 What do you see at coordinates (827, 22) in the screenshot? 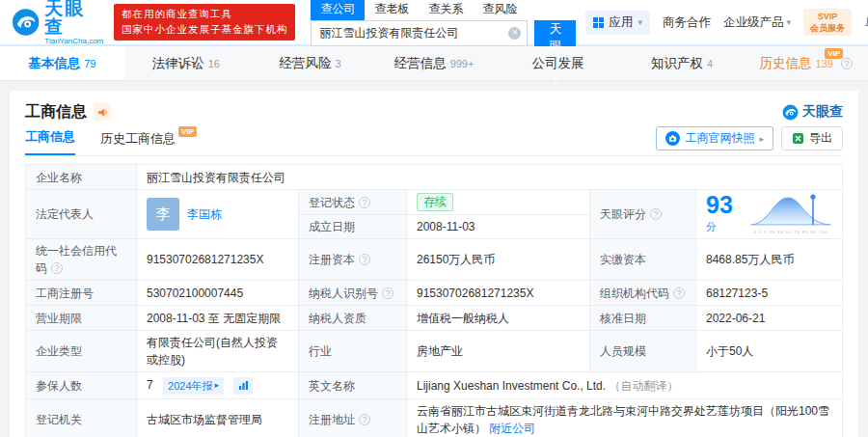
I see `svip-badge: SVIP 会员服务` at bounding box center [827, 22].